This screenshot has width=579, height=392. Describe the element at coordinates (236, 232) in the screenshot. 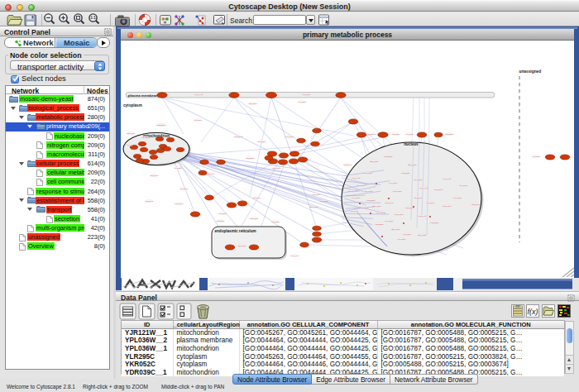

I see `svg-text: endoplasmic reticulum` at that location.